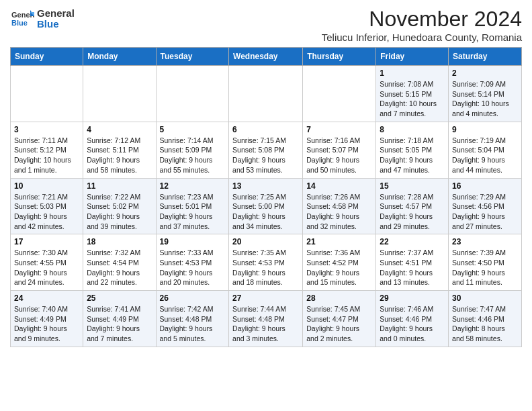  What do you see at coordinates (47, 212) in the screenshot?
I see `day-info: Sunrise: 7:21 AM Sunset: 5:03 PM Dayligh…` at bounding box center [47, 212].